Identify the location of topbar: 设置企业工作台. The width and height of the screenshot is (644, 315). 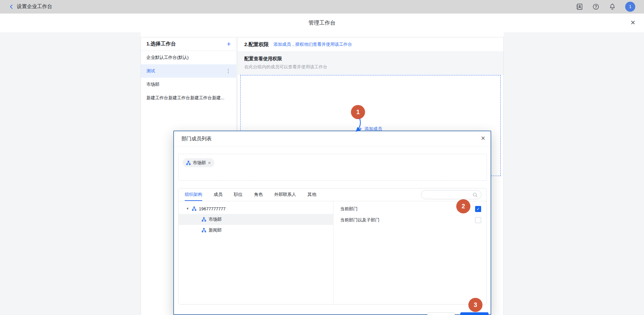
(322, 7).